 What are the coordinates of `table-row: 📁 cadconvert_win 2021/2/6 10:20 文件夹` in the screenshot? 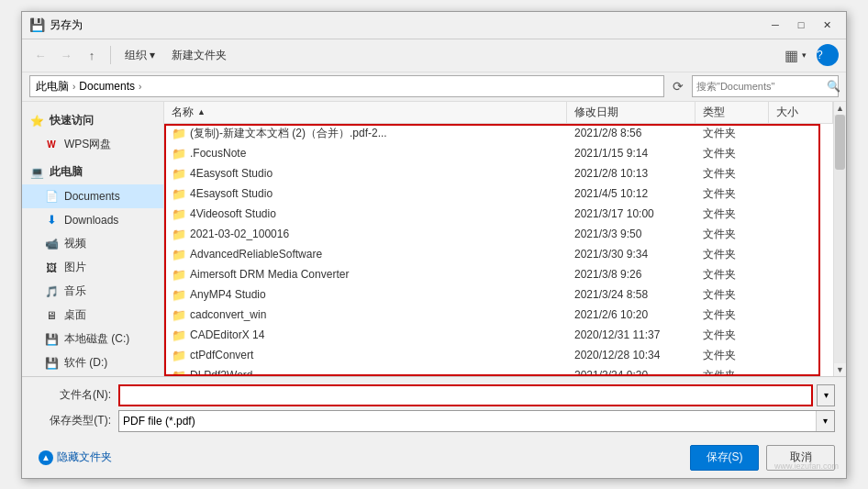 It's located at (499, 316).